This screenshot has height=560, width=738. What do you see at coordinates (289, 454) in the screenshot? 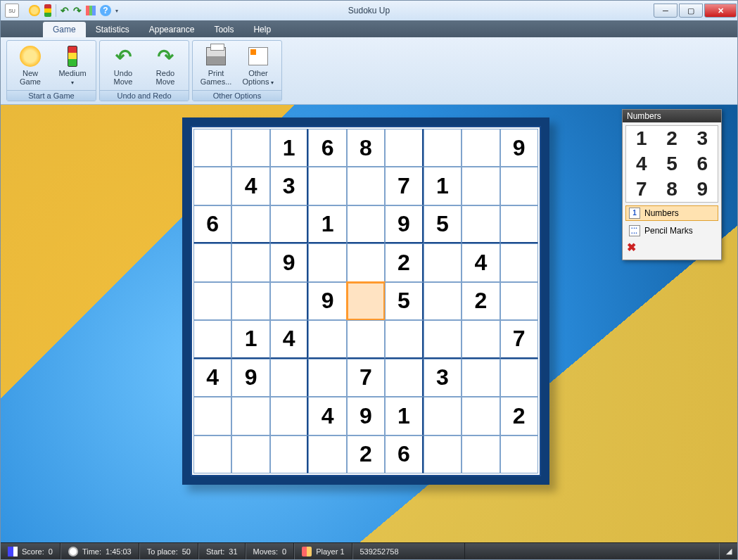
I see `cell-r8-c2` at bounding box center [289, 454].